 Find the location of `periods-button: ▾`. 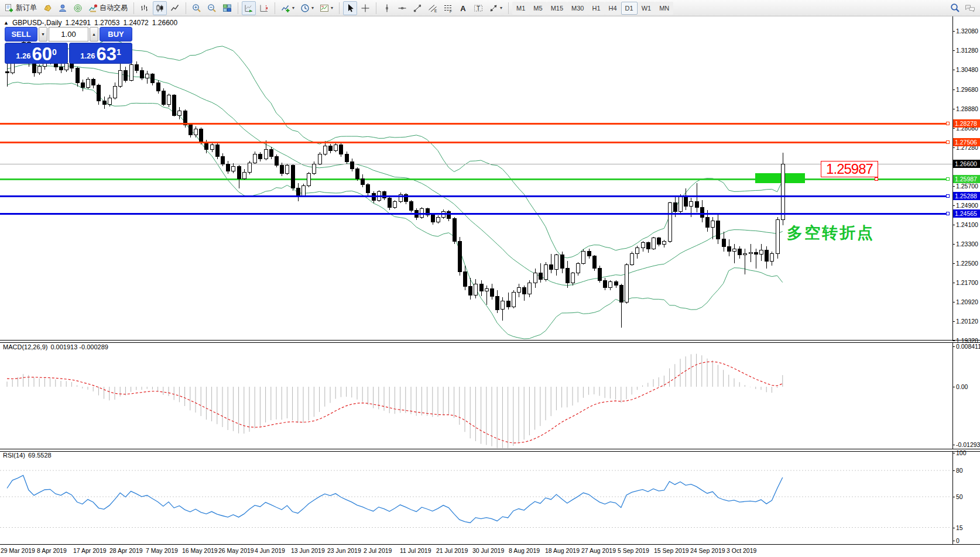

periods-button: ▾ is located at coordinates (307, 8).